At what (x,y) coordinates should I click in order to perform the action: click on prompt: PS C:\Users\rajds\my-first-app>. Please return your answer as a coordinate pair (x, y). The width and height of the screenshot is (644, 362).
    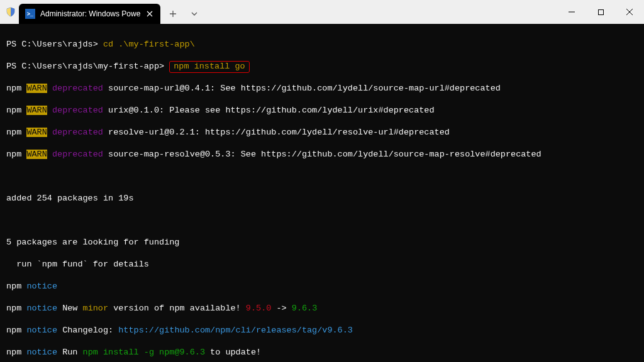
    Looking at the image, I should click on (86, 67).